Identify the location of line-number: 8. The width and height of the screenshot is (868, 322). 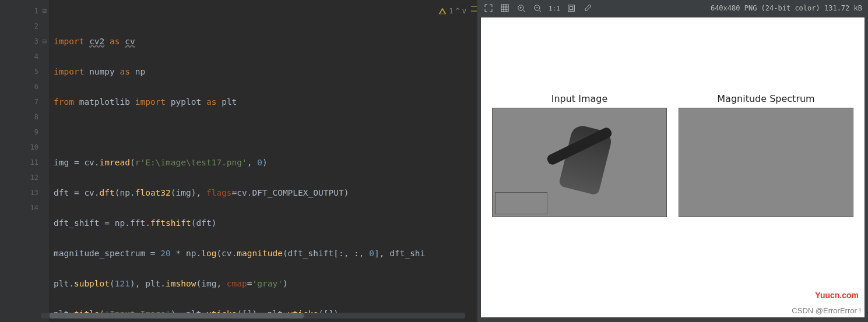
(21, 117).